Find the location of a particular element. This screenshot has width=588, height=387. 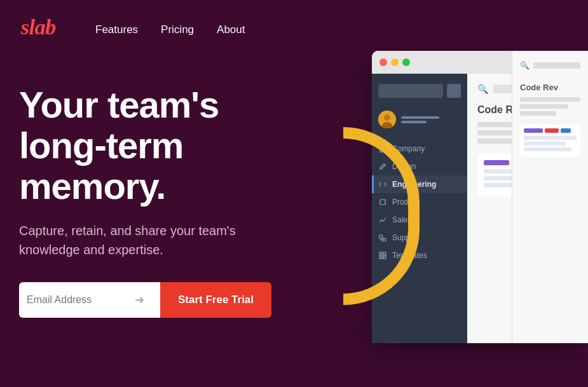

email-input is located at coordinates (81, 300).